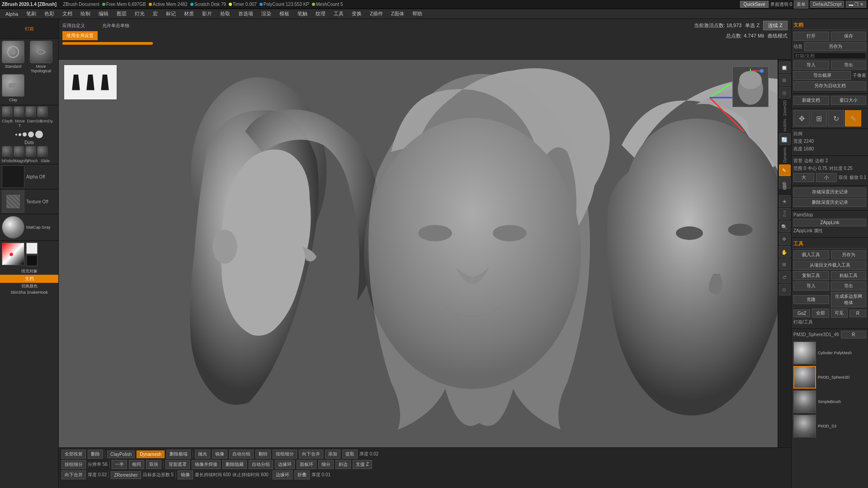 The height and width of the screenshot is (488, 868). I want to click on thumb-3-img, so click(805, 402).